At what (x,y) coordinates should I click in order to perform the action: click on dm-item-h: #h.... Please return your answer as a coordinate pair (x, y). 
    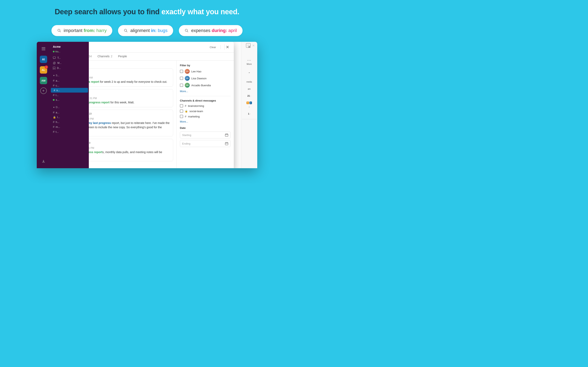
    Looking at the image, I should click on (69, 122).